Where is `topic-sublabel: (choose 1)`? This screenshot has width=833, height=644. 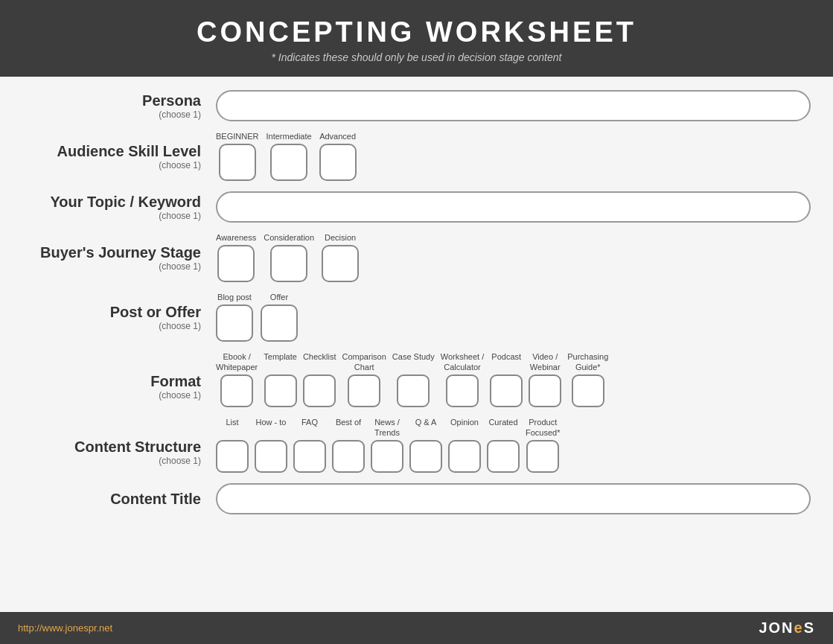
topic-sublabel: (choose 1) is located at coordinates (112, 216).